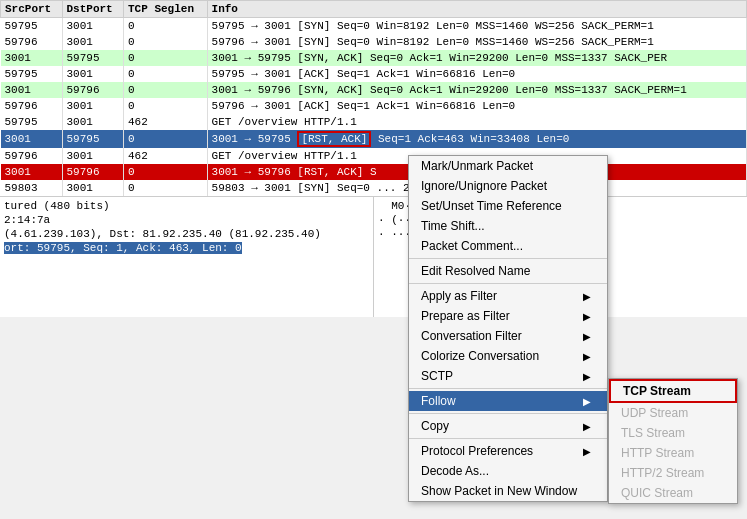 The image size is (747, 519). I want to click on table-row: 30015979503001 → 59795 [RST, ACK] Seq=1 …, so click(374, 139).